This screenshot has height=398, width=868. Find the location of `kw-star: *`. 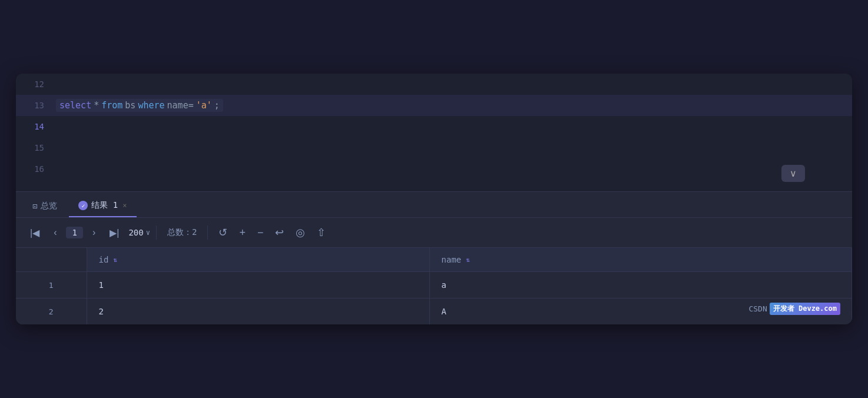

kw-star: * is located at coordinates (97, 105).